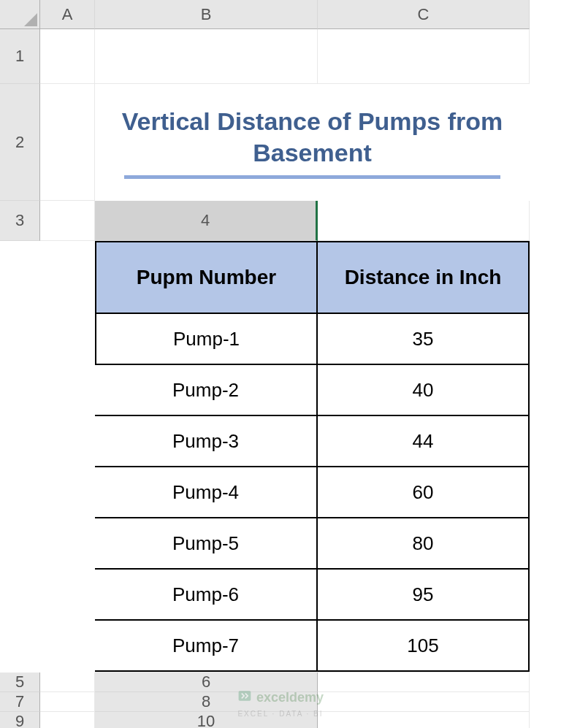  What do you see at coordinates (67, 142) in the screenshot?
I see `cell-A2` at bounding box center [67, 142].